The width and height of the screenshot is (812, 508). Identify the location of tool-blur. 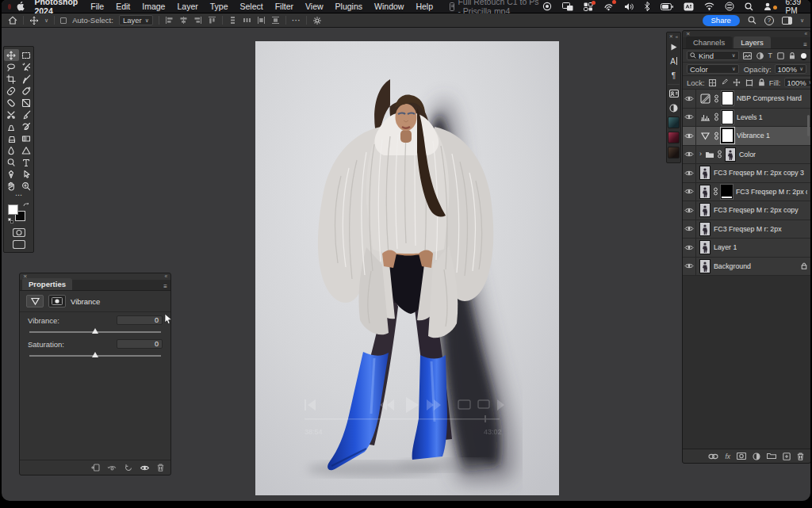
(11, 151).